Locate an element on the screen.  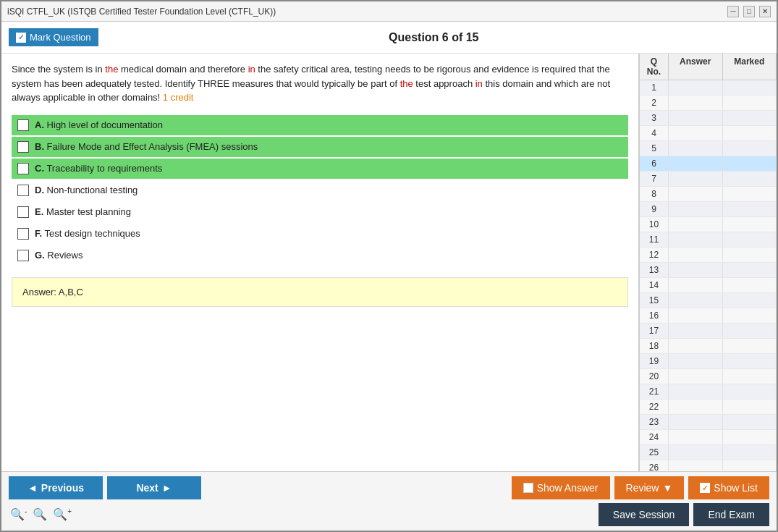
row-num-17: 17 is located at coordinates (654, 331).